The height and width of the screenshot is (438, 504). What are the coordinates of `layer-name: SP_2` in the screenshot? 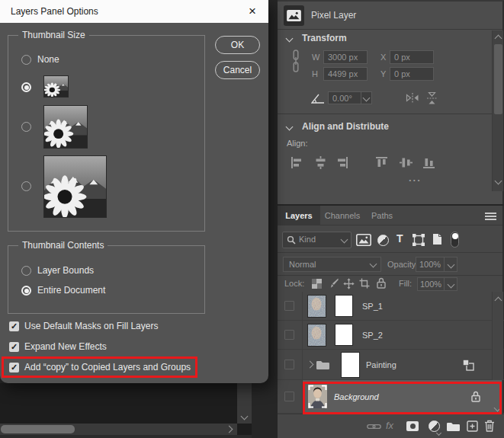 It's located at (372, 335).